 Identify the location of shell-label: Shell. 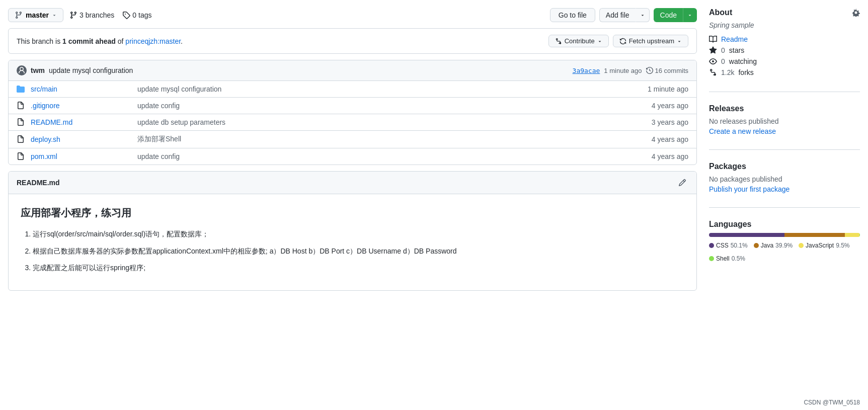
(723, 259).